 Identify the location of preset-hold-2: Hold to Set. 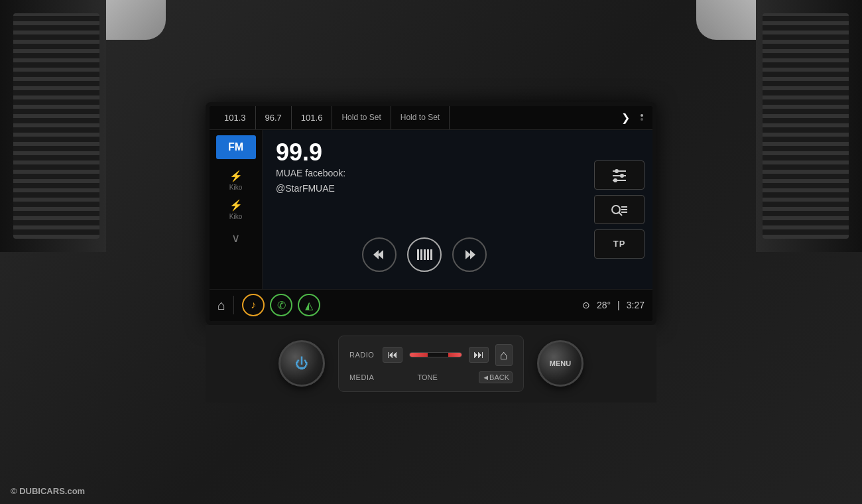
(420, 118).